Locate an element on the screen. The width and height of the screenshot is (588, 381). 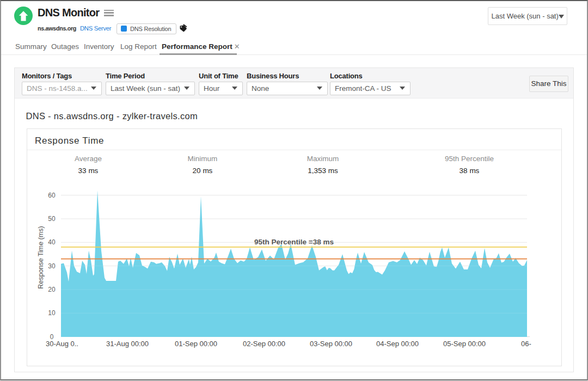
svg-text: 30-Aug 0.. is located at coordinates (62, 344).